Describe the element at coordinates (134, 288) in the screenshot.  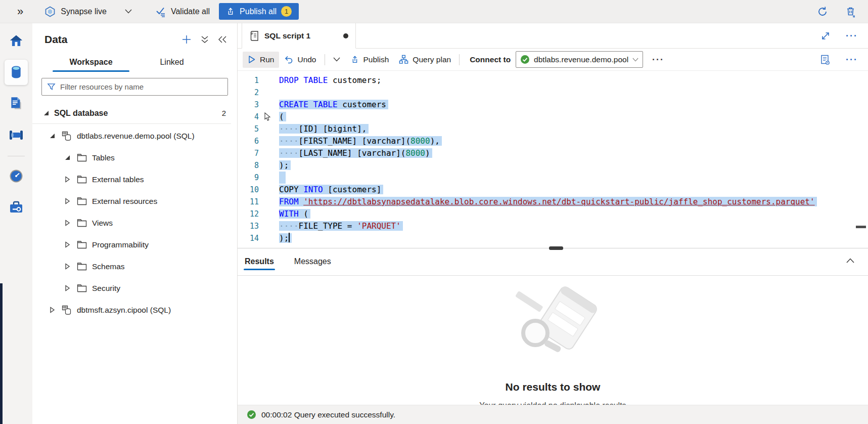
I see `tree-item-security: Security` at that location.